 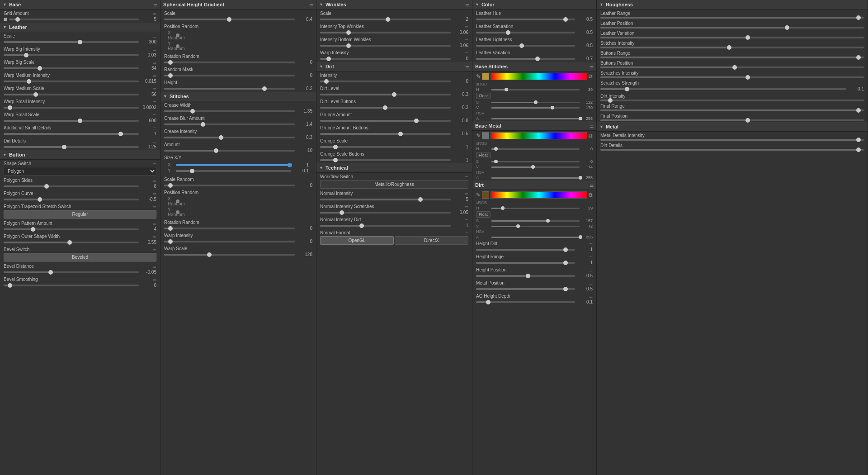 What do you see at coordinates (534, 149) in the screenshot?
I see `h-slider-metal: H 0` at bounding box center [534, 149].